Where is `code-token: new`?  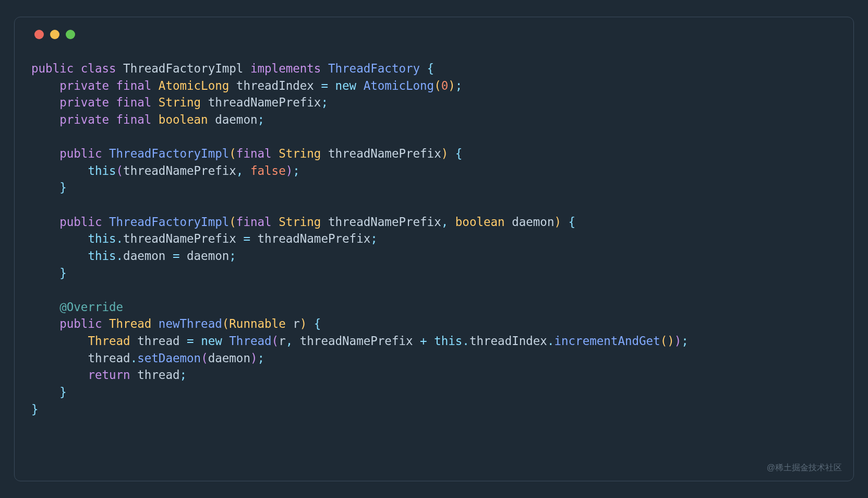 code-token: new is located at coordinates (215, 341).